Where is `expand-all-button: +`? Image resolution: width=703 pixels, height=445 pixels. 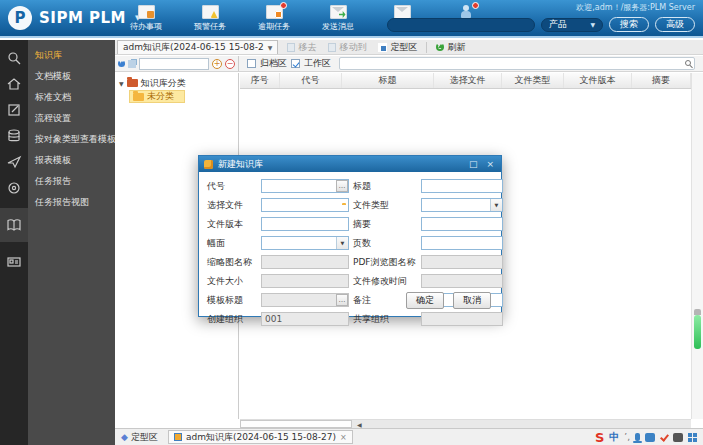 expand-all-button: + is located at coordinates (217, 64).